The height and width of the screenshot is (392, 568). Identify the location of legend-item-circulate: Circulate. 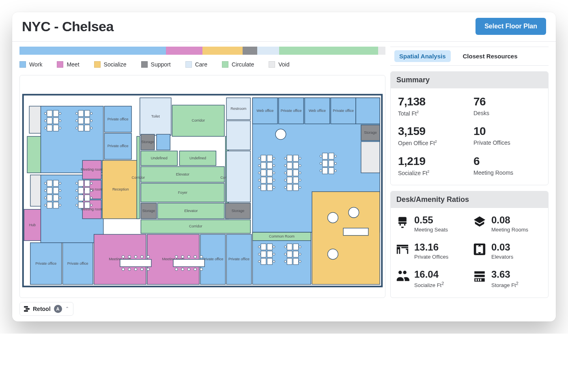
(238, 64).